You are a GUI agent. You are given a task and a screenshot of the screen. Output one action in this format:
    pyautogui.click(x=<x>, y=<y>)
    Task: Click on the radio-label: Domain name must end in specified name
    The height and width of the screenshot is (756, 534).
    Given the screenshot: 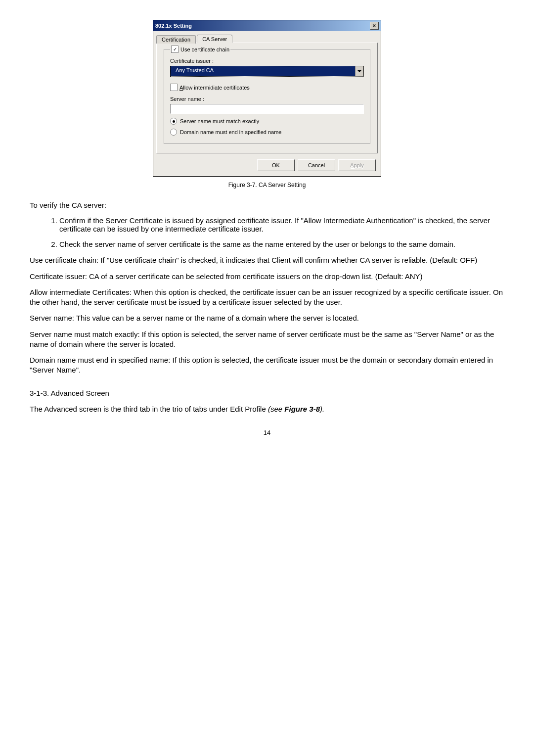 What is the action you would take?
    pyautogui.click(x=230, y=132)
    